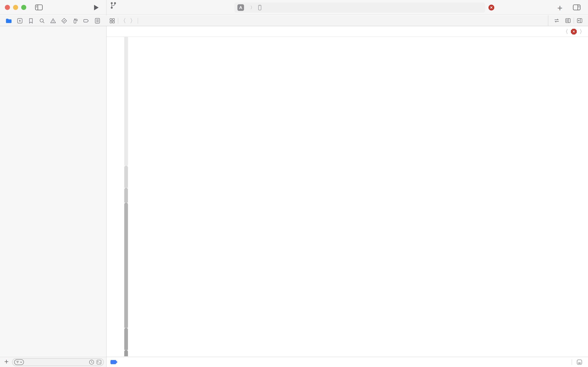 This screenshot has height=367, width=588. Describe the element at coordinates (252, 8) in the screenshot. I see `chevron-right-icon: 〉` at that location.